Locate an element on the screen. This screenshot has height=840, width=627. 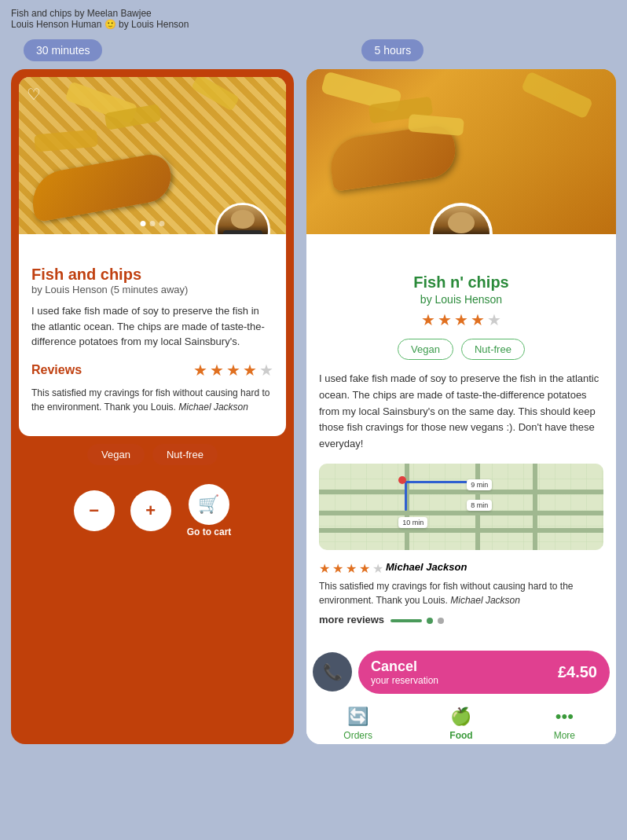
phone-button: 📞 is located at coordinates (332, 672).